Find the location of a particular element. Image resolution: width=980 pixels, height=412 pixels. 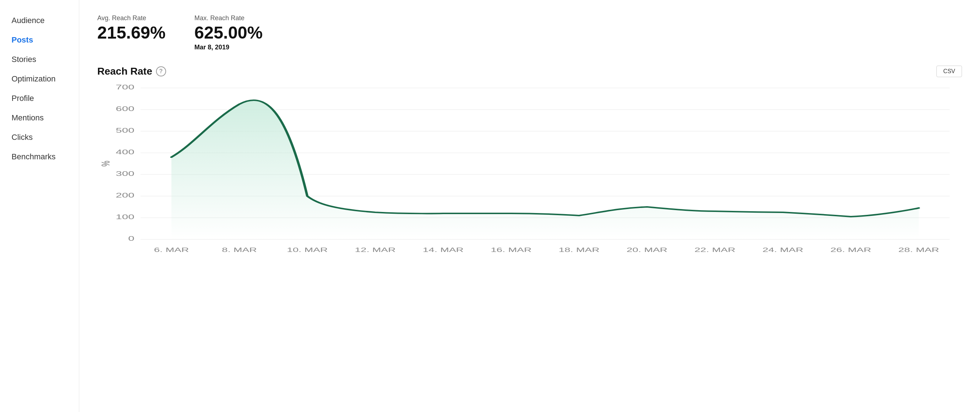

sidebar-item-stories: Stories is located at coordinates (40, 59).